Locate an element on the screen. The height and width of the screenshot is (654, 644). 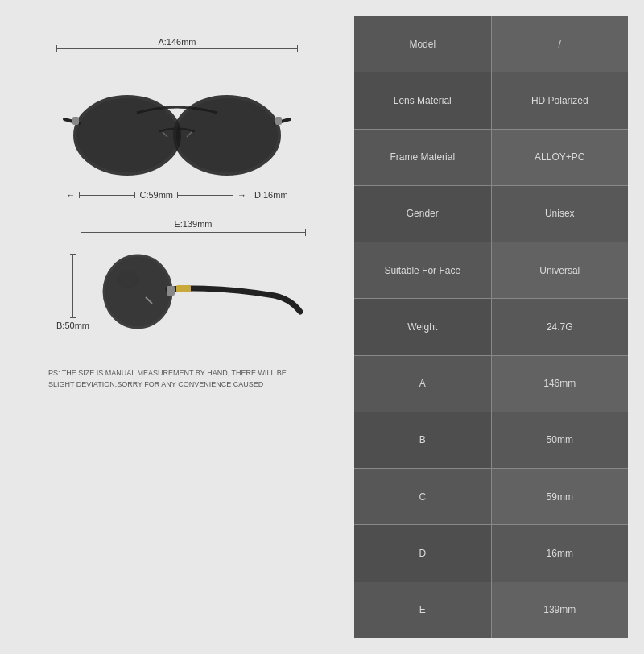
spec-row: A146mm is located at coordinates (491, 384).